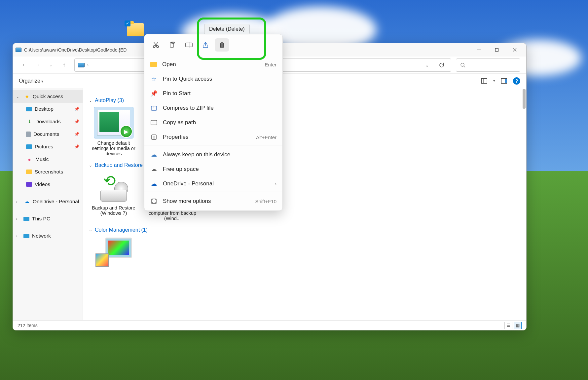  Describe the element at coordinates (172, 45) in the screenshot. I see `copy-icon` at that location.